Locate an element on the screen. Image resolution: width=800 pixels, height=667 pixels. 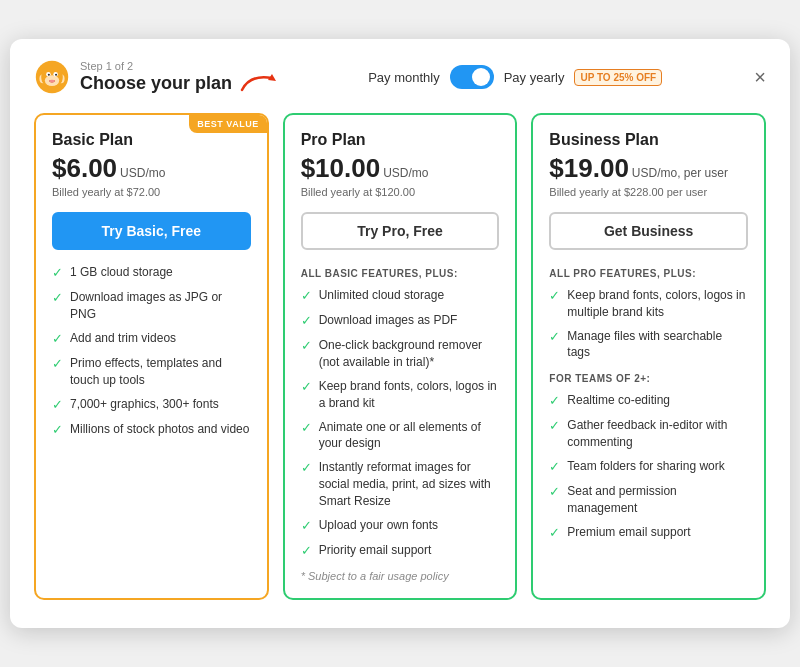
list-item: ✓ Primo effects, templates and touch up … is located at coordinates (152, 372).